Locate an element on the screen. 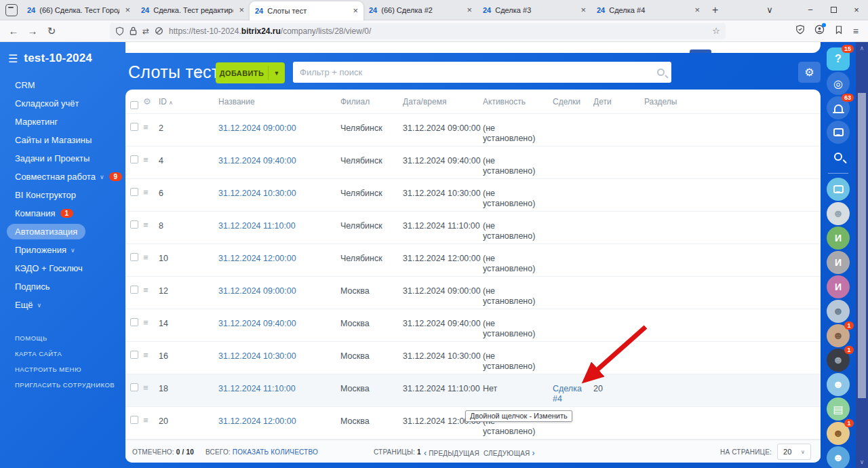 Image resolution: width=868 pixels, height=468 pixels. column-deals: Сделки is located at coordinates (573, 102).